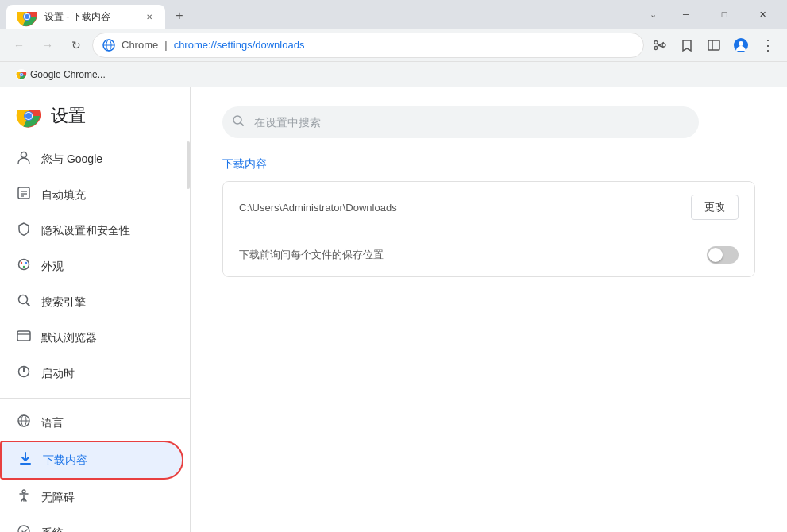  Describe the element at coordinates (92, 461) in the screenshot. I see `sidebar-item-downloads: 下载内容` at that location.